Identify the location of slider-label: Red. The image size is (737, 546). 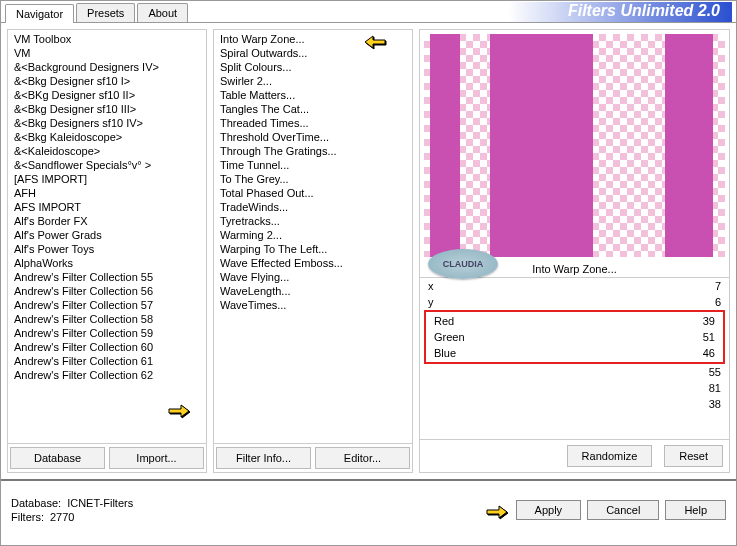
(459, 321).